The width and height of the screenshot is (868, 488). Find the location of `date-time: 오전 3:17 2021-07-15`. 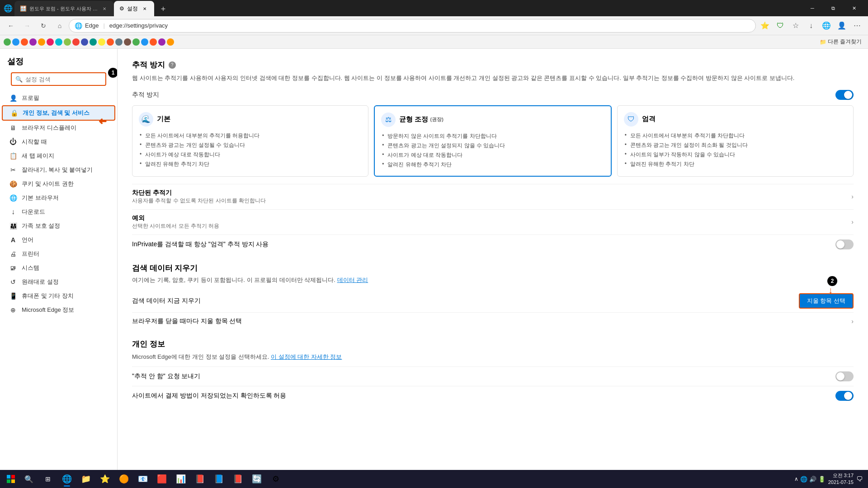

date-time: 오전 3:17 2021-07-15 is located at coordinates (841, 479).